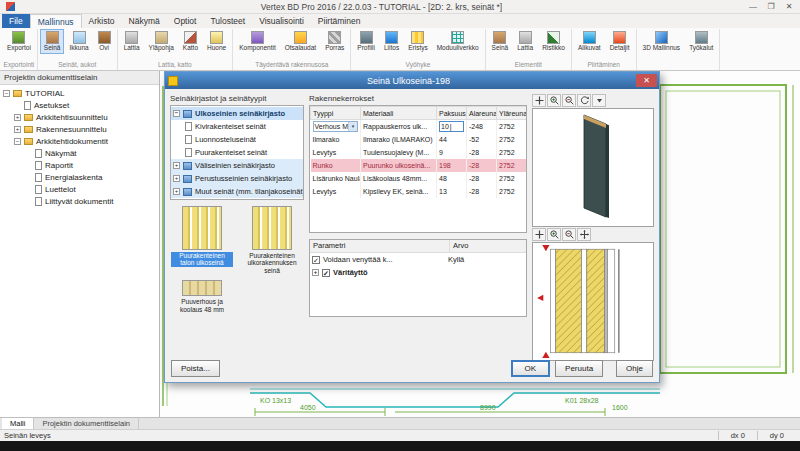  Describe the element at coordinates (590, 42) in the screenshot. I see `subpictures-button: Alikuvat` at that location.